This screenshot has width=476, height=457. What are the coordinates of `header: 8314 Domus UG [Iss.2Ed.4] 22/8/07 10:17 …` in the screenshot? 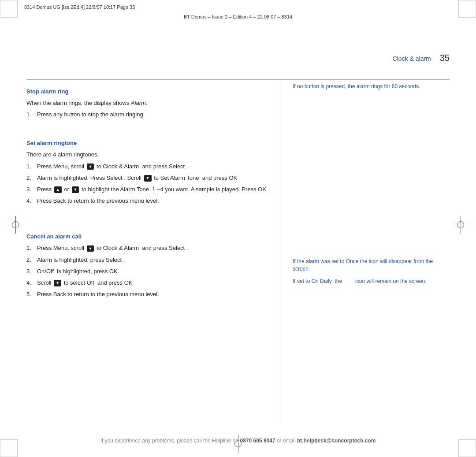 It's located at (238, 13).